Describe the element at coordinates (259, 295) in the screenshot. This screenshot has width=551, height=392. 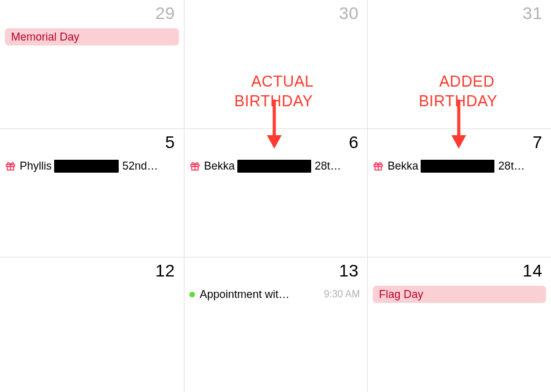
I see `appointment-title: Appointment wit…` at that location.